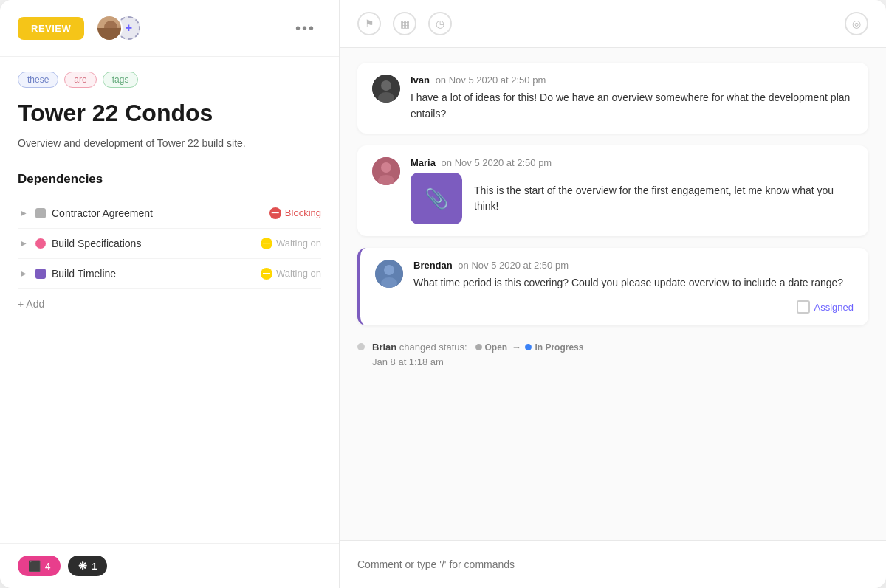 This screenshot has width=886, height=588. I want to click on dep-name-build-specs: Build Specifications, so click(154, 243).